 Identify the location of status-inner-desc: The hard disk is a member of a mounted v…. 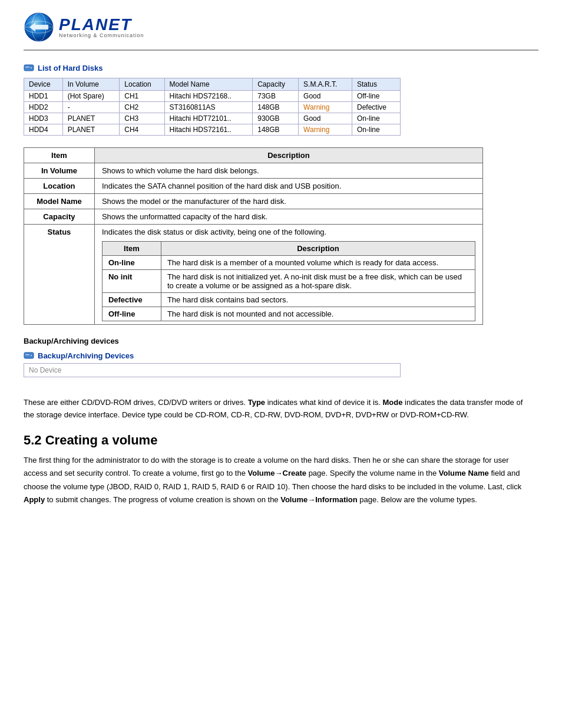
(318, 263).